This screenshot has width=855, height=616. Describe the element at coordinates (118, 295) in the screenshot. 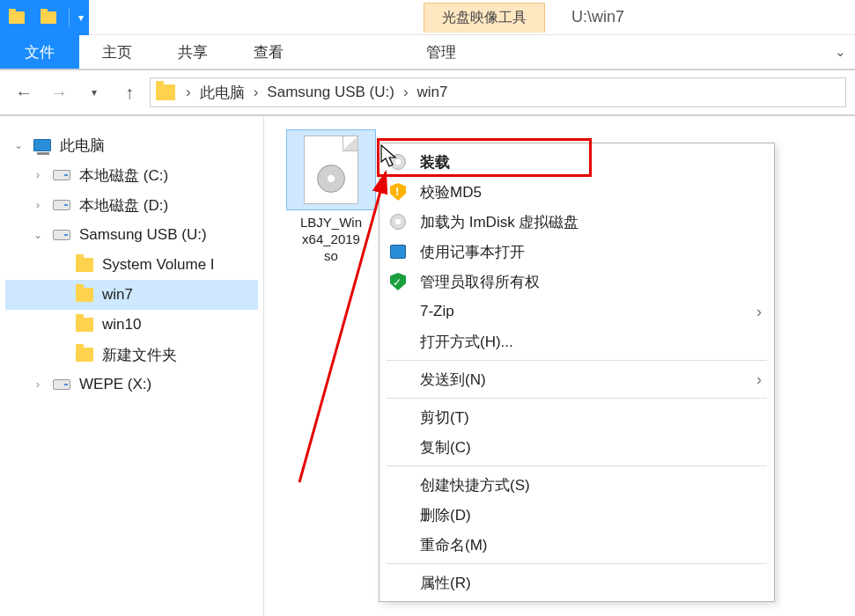

I see `tree-label: win7` at that location.